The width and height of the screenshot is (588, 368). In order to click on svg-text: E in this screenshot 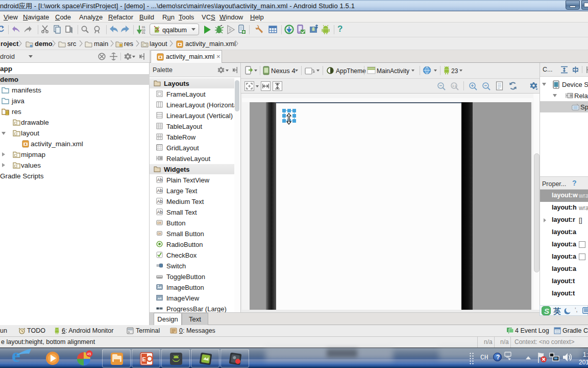, I will do `click(144, 359)`.